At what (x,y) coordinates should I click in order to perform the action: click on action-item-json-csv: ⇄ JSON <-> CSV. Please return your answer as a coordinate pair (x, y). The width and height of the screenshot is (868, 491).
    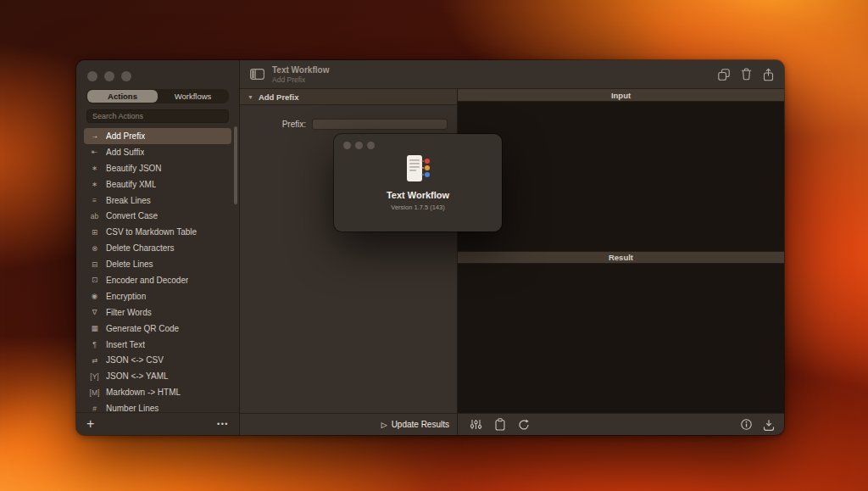
    Looking at the image, I should click on (158, 360).